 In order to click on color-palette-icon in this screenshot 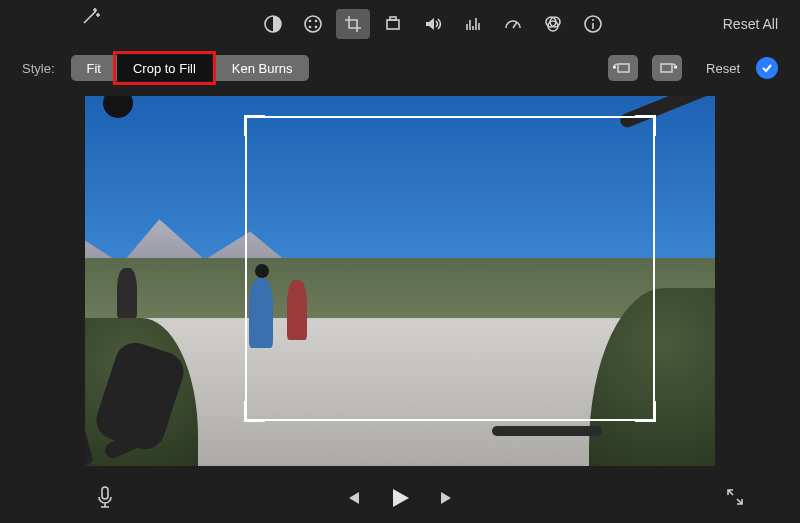, I will do `click(313, 24)`.